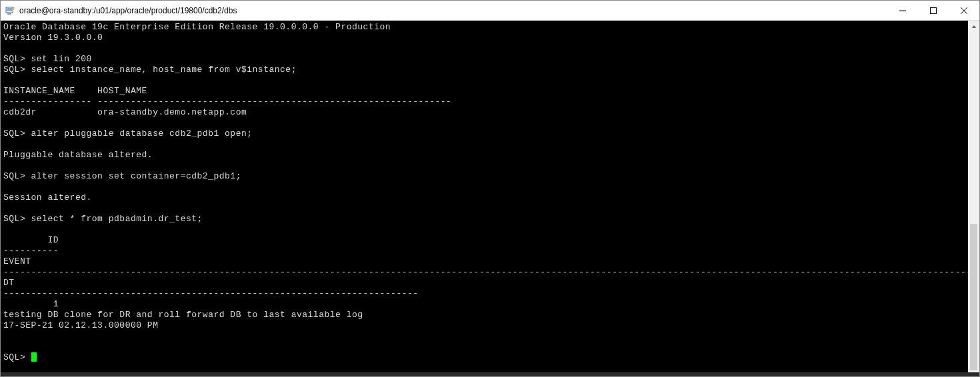 The image size is (980, 377). What do you see at coordinates (490, 11) in the screenshot?
I see `titlebar: oracle@ora-standby:/u01/app/oracle/produ…` at bounding box center [490, 11].